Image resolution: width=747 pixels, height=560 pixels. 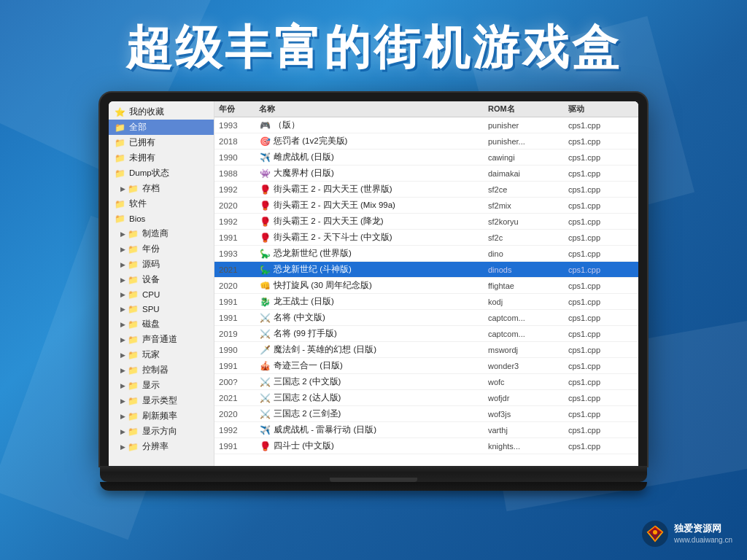 I want to click on table-row: 1992🥊街头霸王 2 - 四大天王 (降龙)sf2koryucps1.cpp, so click(x=426, y=222).